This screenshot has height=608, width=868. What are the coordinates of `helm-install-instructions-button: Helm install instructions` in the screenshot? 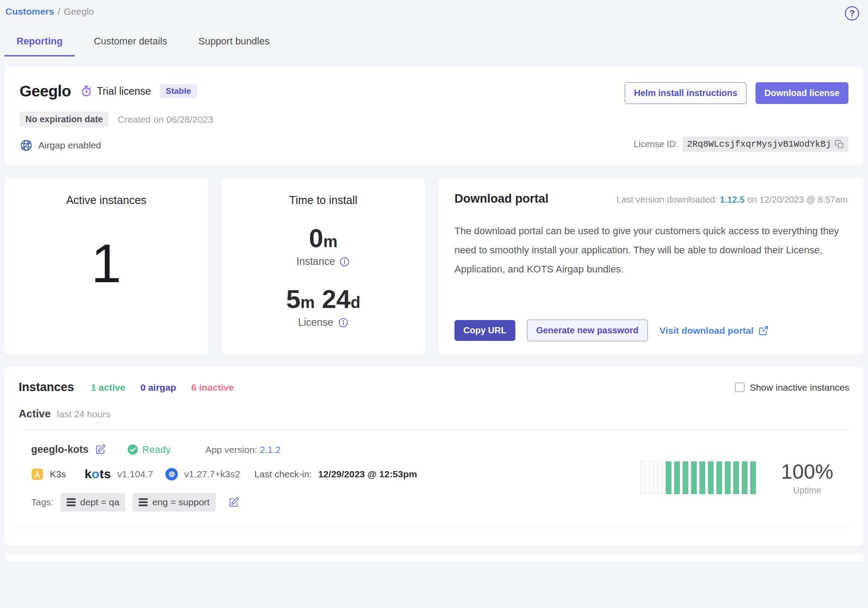 It's located at (686, 93).